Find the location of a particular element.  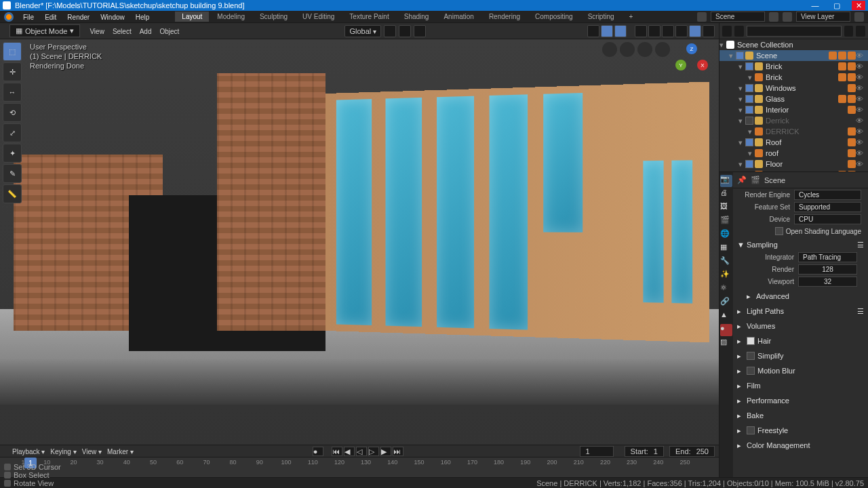

camera-view-icon is located at coordinates (645, 49).